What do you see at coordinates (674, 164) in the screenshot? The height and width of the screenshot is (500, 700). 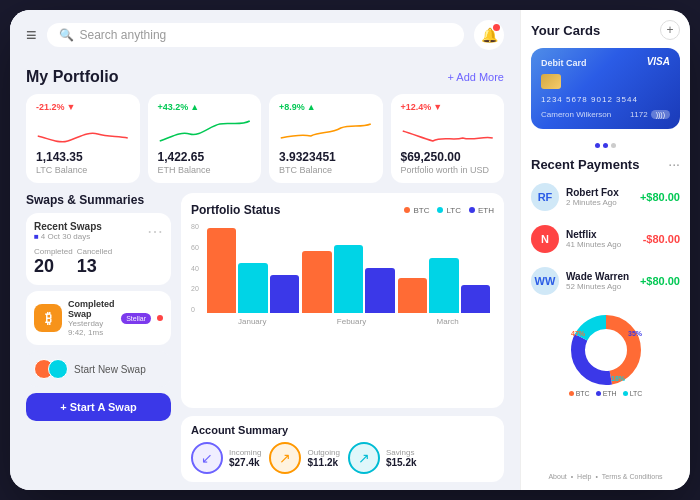 I see `recent-payments-more: ···` at bounding box center [674, 164].